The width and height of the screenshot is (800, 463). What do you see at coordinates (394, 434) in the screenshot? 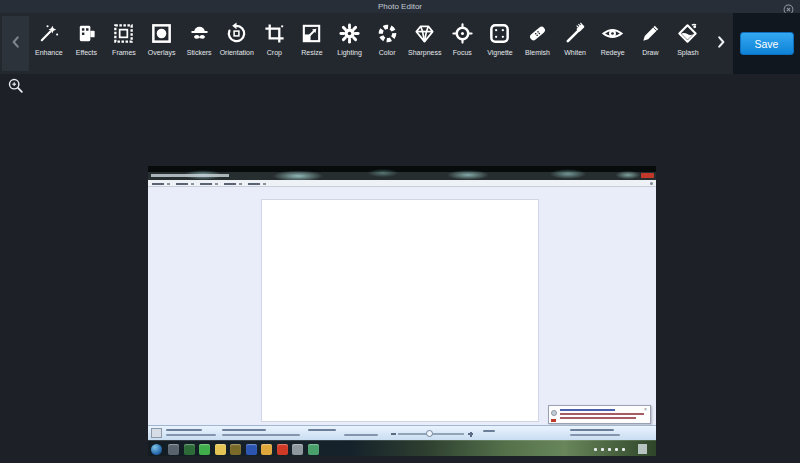
I see `photo-zoom-minus` at bounding box center [394, 434].